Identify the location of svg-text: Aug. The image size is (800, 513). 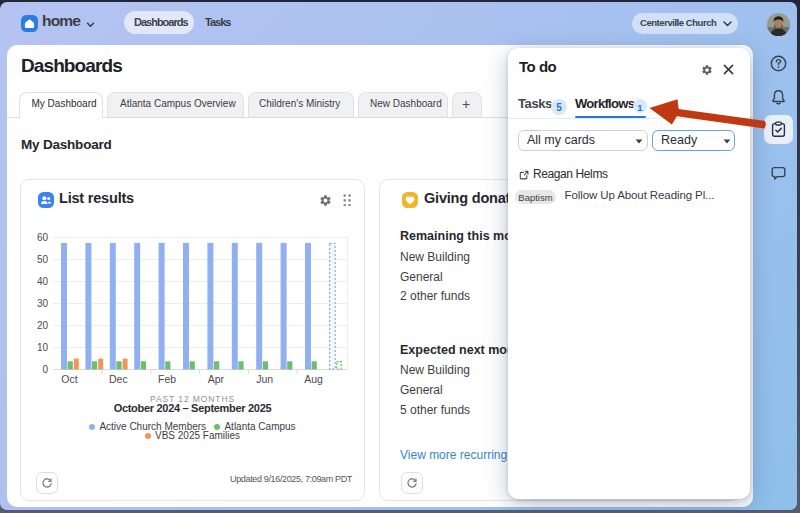
(314, 379).